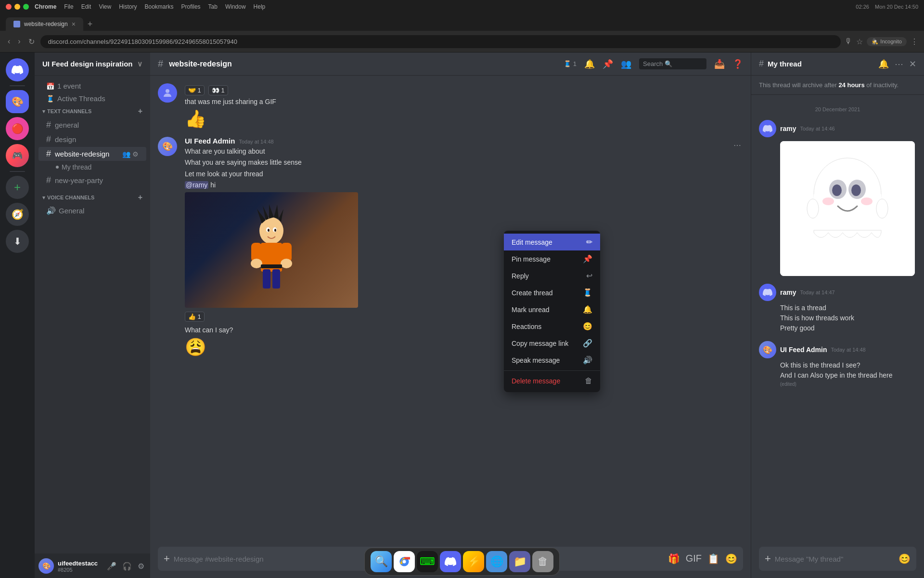 This screenshot has height=578, width=924. What do you see at coordinates (737, 145) in the screenshot?
I see `message-more-options: ⋯` at bounding box center [737, 145].